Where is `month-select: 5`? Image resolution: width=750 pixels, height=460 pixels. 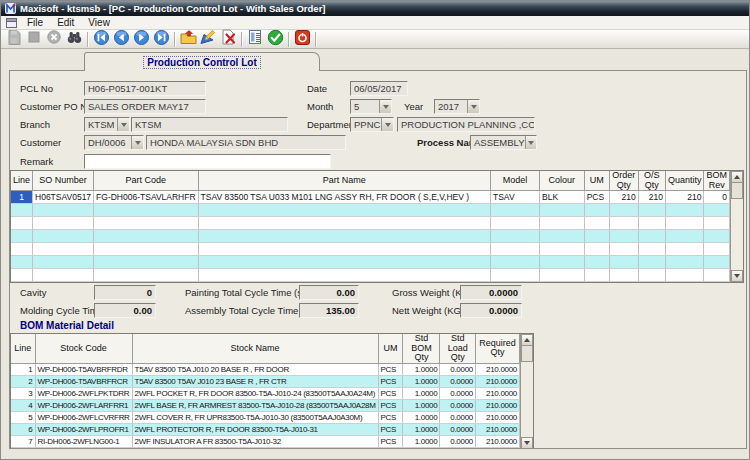 month-select: 5 is located at coordinates (371, 106).